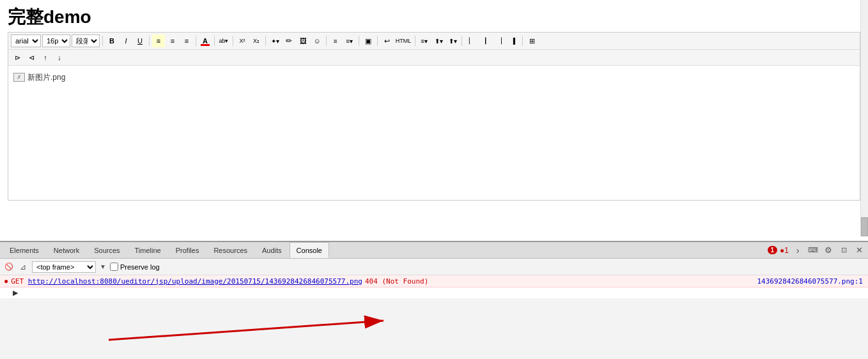 Image resolution: width=868 pixels, height=359 pixels. Describe the element at coordinates (140, 267) in the screenshot. I see `preserve-log-text: Preserve log` at that location.